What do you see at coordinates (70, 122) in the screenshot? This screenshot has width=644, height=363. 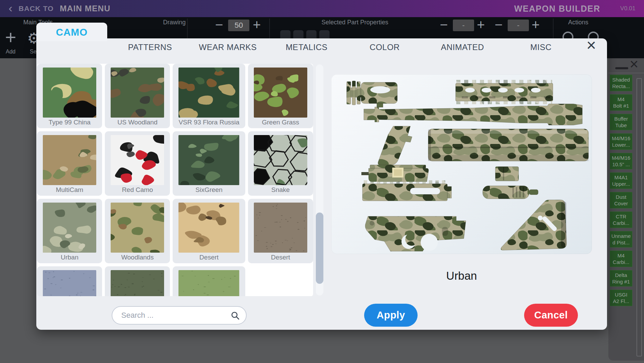 I see `camo-tile-label: Type 99 China` at bounding box center [70, 122].